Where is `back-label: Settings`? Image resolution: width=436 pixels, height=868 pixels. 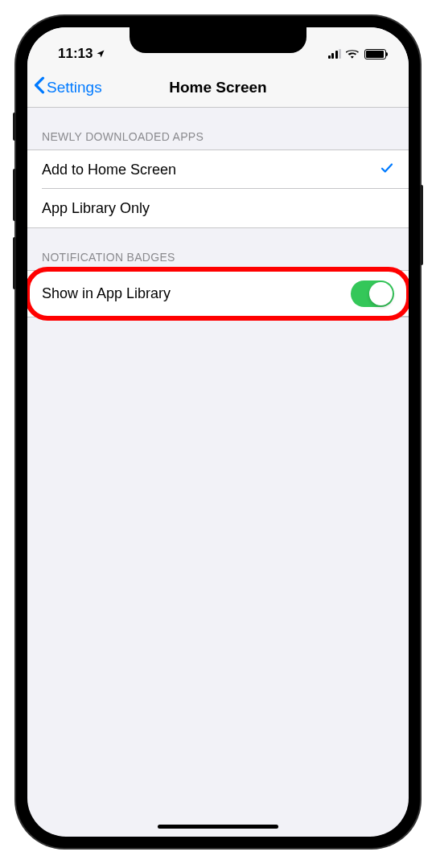 back-label: Settings is located at coordinates (74, 88).